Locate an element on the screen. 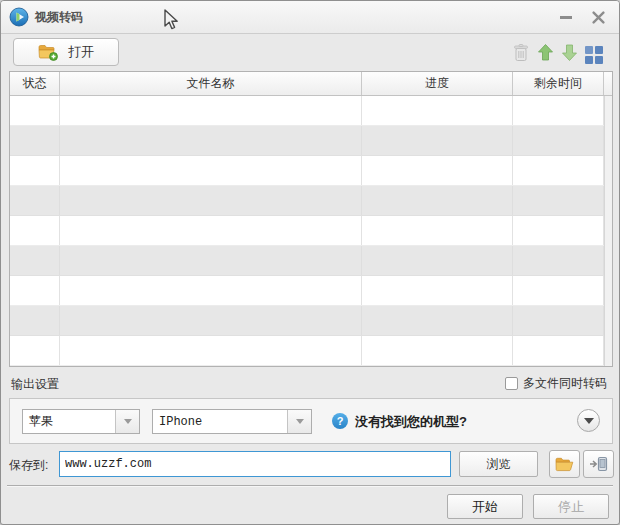 Image resolution: width=620 pixels, height=525 pixels. move-down-button is located at coordinates (570, 54).